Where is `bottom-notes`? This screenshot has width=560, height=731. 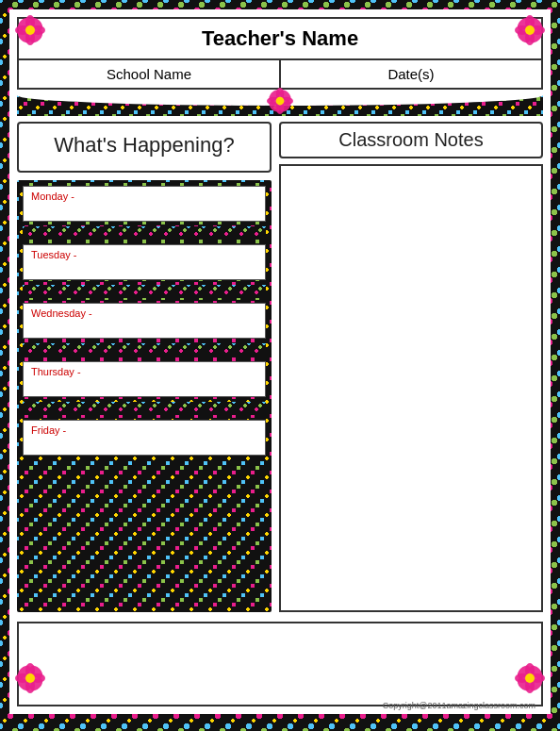
bottom-notes is located at coordinates (280, 664).